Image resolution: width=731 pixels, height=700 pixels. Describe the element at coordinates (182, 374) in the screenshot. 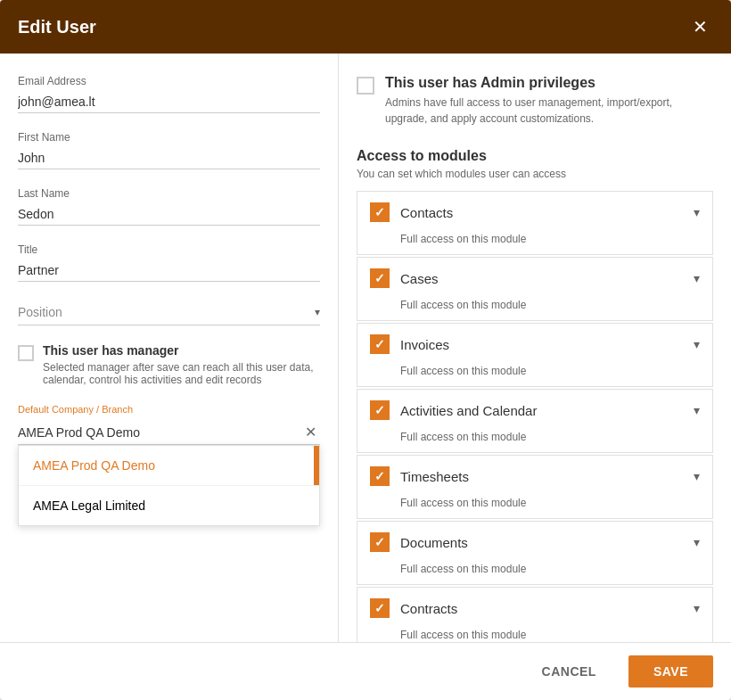

I see `manager-desc: Selected manager after save can reach al…` at that location.